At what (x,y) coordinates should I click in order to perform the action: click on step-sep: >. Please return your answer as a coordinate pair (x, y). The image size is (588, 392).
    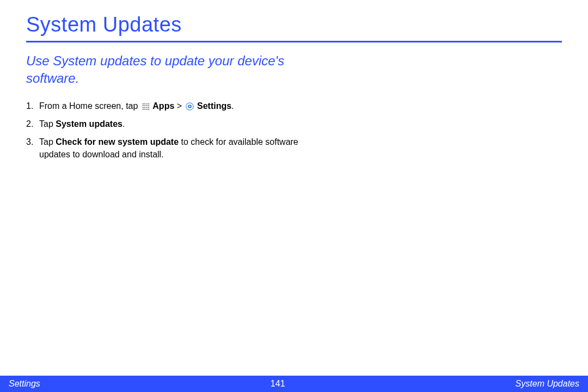
    Looking at the image, I should click on (179, 106).